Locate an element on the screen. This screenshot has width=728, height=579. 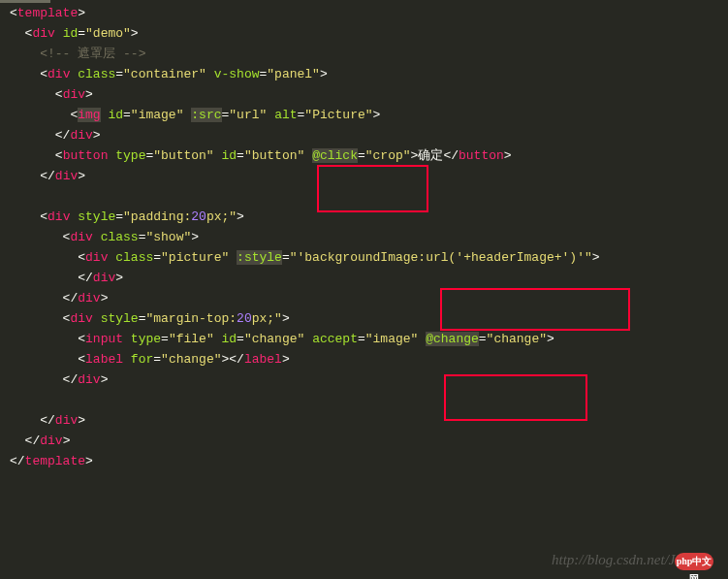
code-line: <div class="container" v-show="panel"> is located at coordinates (364, 76).